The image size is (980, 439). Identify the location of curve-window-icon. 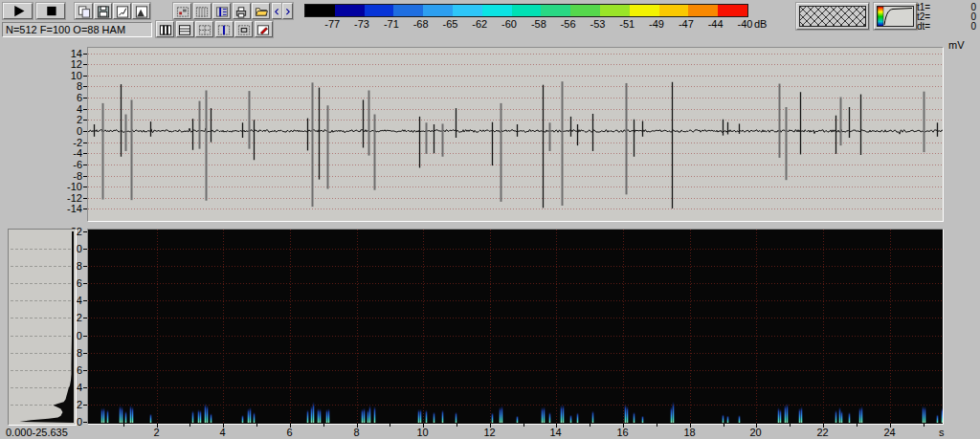
(122, 11).